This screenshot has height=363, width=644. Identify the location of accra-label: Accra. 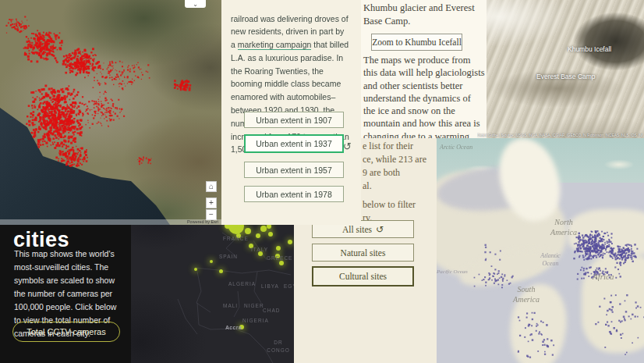
(234, 328).